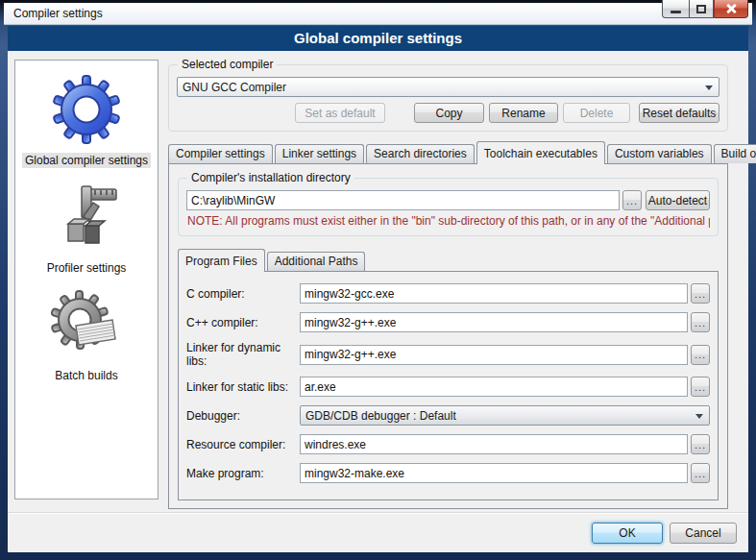 The height and width of the screenshot is (560, 756). What do you see at coordinates (505, 415) in the screenshot?
I see `debugger-dropdown: GDB/CDB debugger : Default` at bounding box center [505, 415].